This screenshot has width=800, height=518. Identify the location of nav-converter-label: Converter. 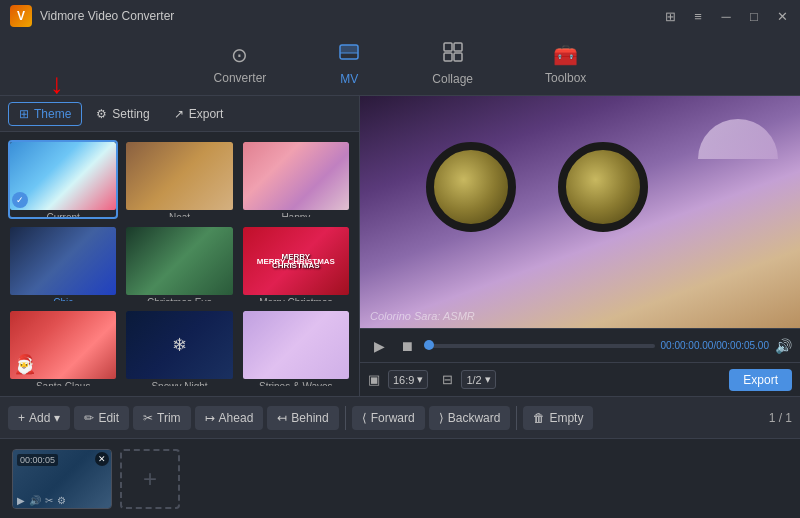
(240, 78).